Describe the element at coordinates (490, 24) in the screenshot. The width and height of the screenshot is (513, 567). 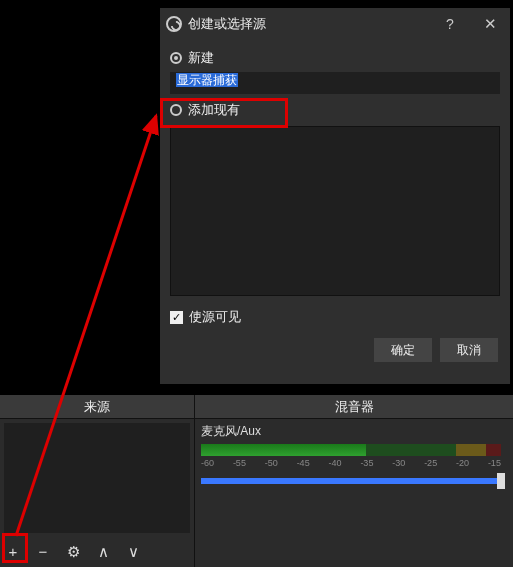
I see `close-button: ✕` at that location.